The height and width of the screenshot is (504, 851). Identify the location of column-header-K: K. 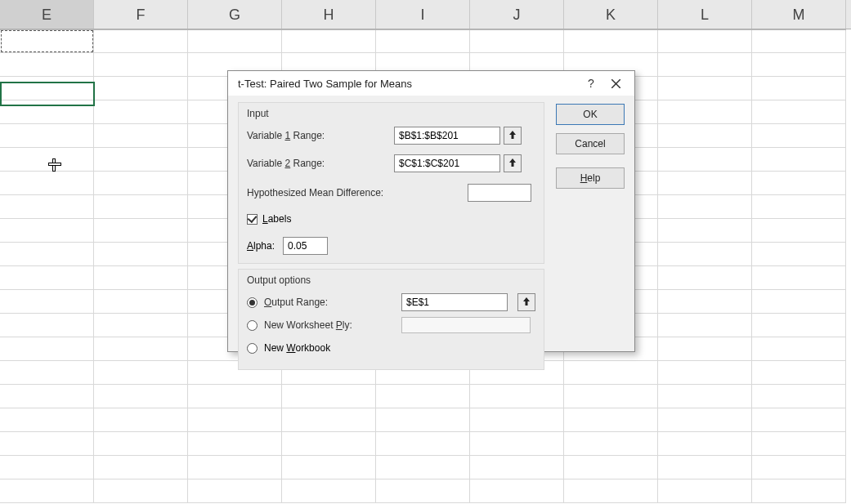
(611, 15).